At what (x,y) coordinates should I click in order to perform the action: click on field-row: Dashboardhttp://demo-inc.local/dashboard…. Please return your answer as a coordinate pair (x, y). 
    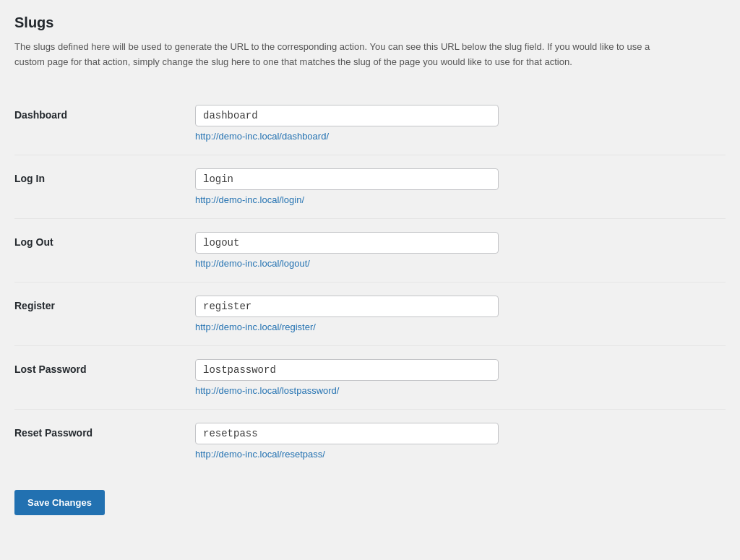
    Looking at the image, I should click on (370, 123).